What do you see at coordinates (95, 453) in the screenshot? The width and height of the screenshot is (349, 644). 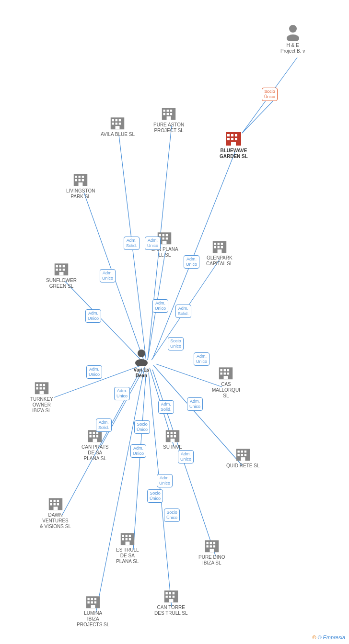 I see `can-prats-label: CAN PRATSDE SAPLANA SL` at bounding box center [95, 453].